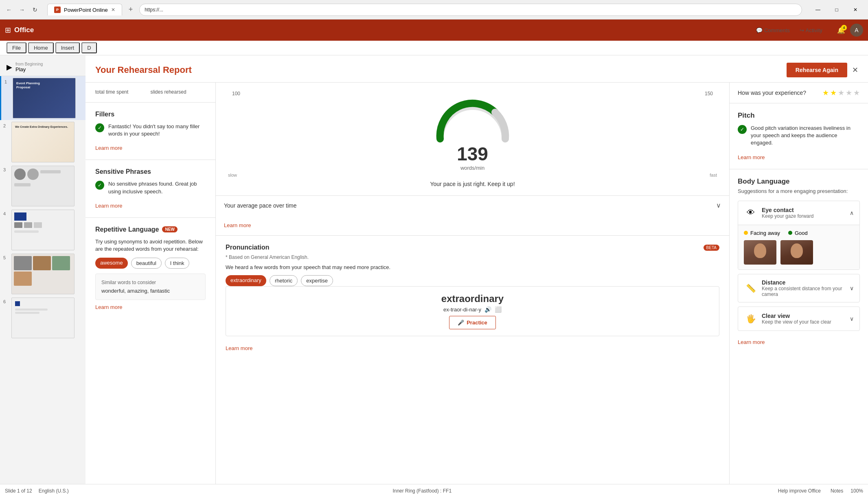 This screenshot has height=497, width=868. I want to click on tab-area: 💬 Comments ↪ Activity, so click(789, 30).